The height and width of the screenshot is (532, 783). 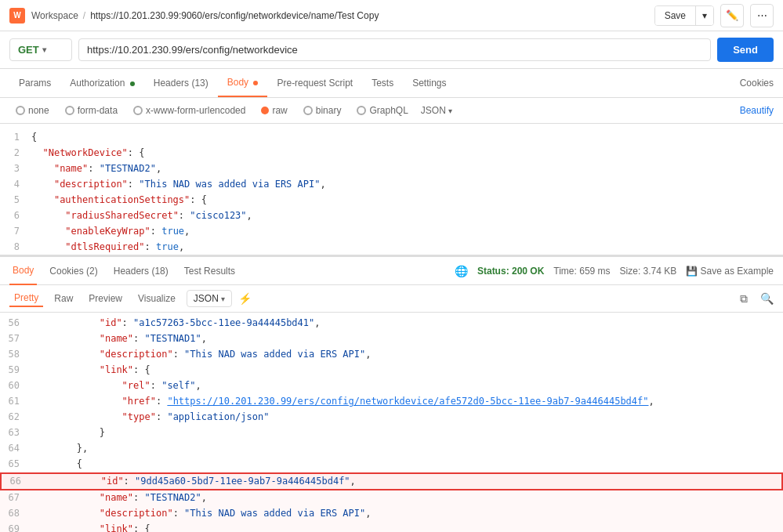 What do you see at coordinates (392, 216) in the screenshot?
I see `code-line-6: 6 "radiusSharedSecret": "cisco123",` at bounding box center [392, 216].